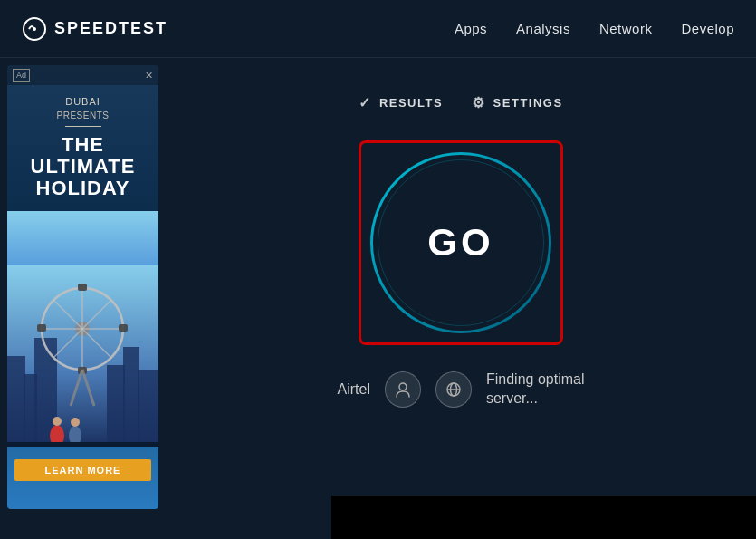  Describe the element at coordinates (400, 103) in the screenshot. I see `tab-results: ✓ RESULTS` at that location.